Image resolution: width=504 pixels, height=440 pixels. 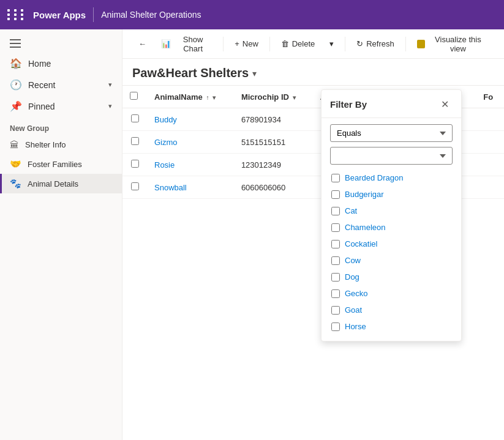 What do you see at coordinates (190, 73) in the screenshot?
I see `view-title: Paw&Heart Shelters` at bounding box center [190, 73].